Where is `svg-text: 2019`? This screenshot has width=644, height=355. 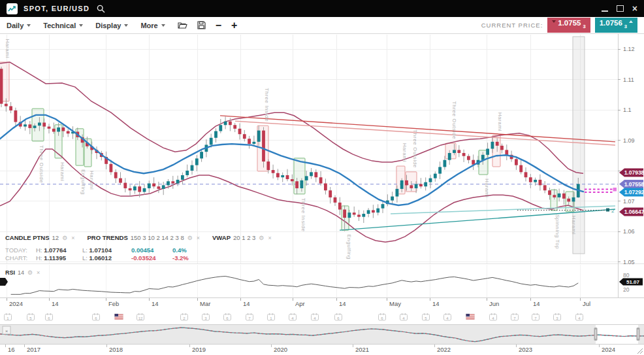
svg-text: 2019 is located at coordinates (199, 349).